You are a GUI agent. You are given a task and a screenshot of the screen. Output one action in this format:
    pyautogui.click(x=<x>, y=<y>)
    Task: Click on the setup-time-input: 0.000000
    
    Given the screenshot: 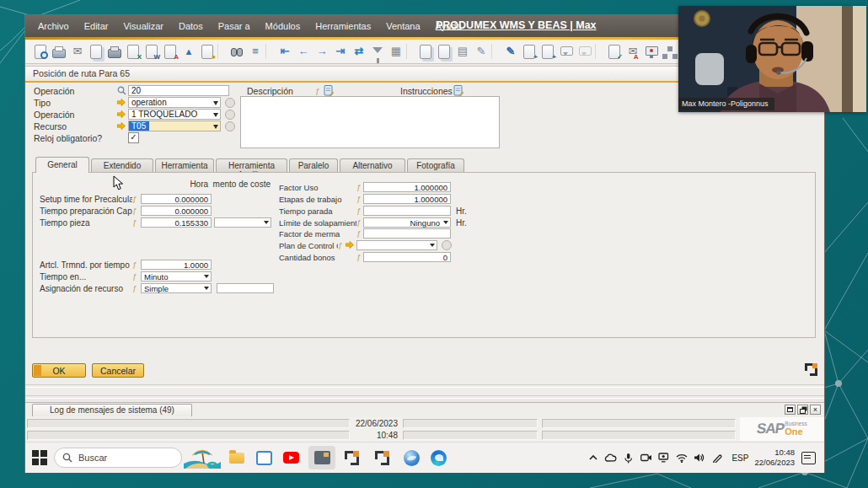 What is the action you would take?
    pyautogui.click(x=176, y=199)
    